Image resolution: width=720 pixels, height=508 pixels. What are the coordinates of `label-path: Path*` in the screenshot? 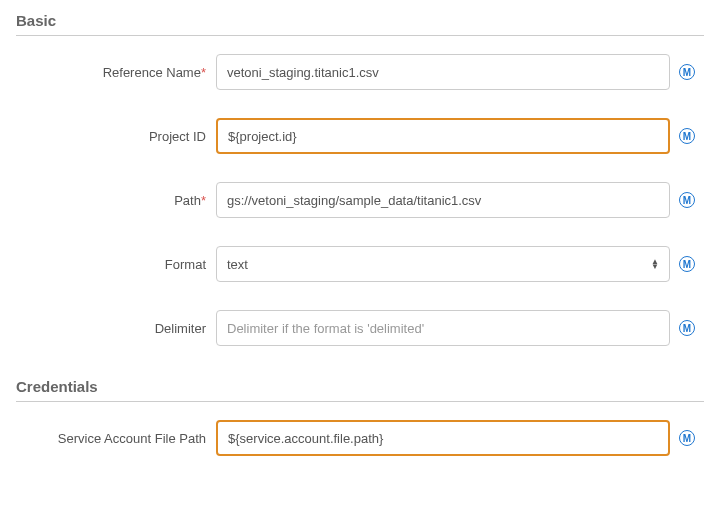 It's located at (116, 200).